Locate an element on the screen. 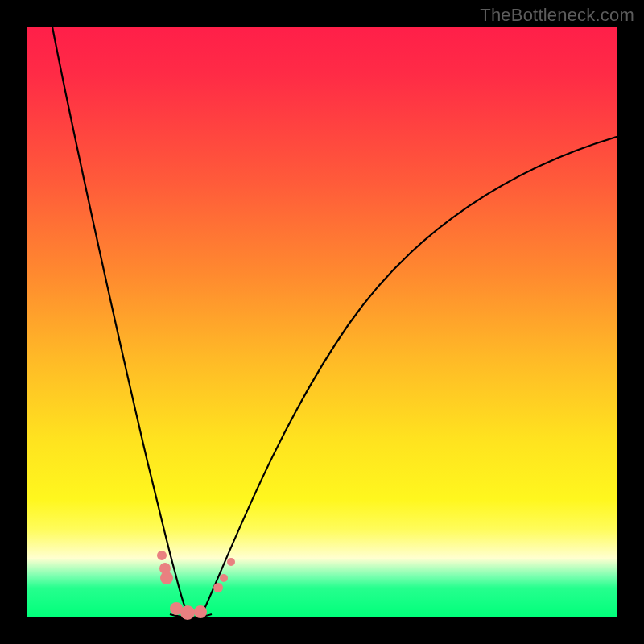 The width and height of the screenshot is (644, 644). watermark-text: TheBottleneck.com is located at coordinates (557, 15).